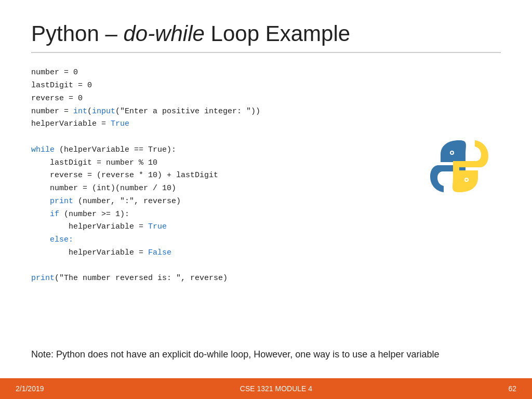 The height and width of the screenshot is (399, 532). What do you see at coordinates (77, 33) in the screenshot?
I see `title-prefix: Python –` at bounding box center [77, 33].